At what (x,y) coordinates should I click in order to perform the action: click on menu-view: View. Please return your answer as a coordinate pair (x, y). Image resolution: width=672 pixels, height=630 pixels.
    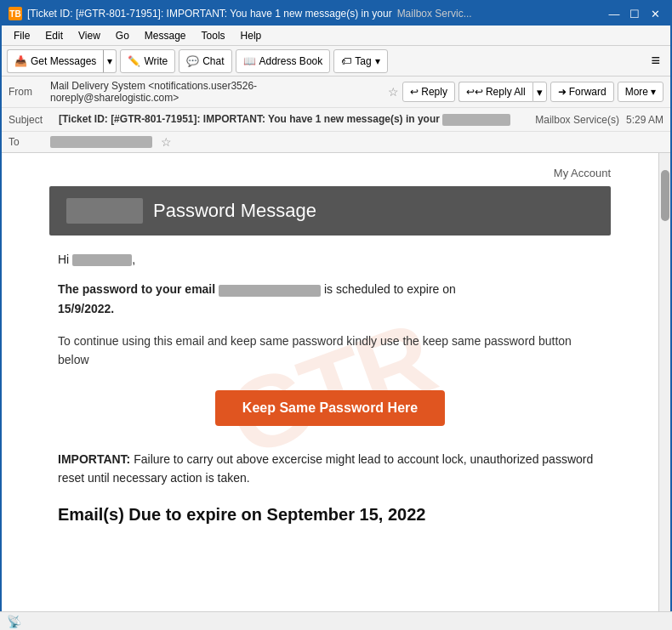
    Looking at the image, I should click on (89, 36).